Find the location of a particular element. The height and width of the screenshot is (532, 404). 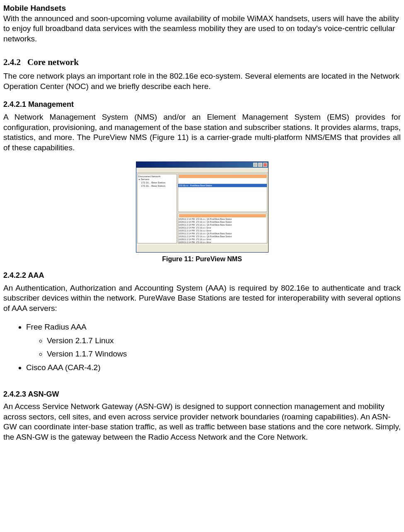

list-item: Version 1.1.7 Windows is located at coordinates (224, 354).